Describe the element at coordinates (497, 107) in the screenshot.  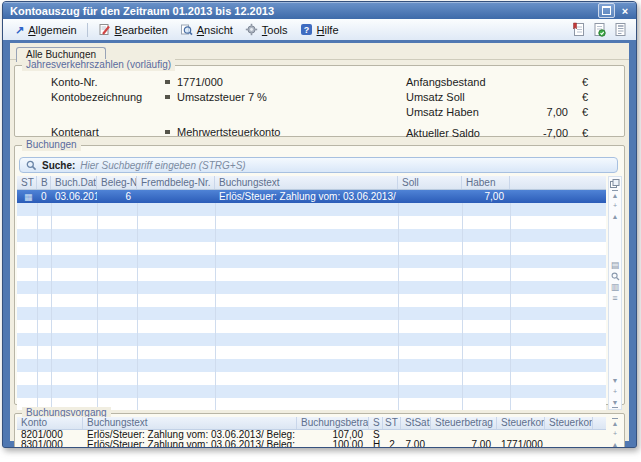
I see `balance-fields: Anfangsbestand € Umsatz Soll € Umsatz Ha…` at that location.